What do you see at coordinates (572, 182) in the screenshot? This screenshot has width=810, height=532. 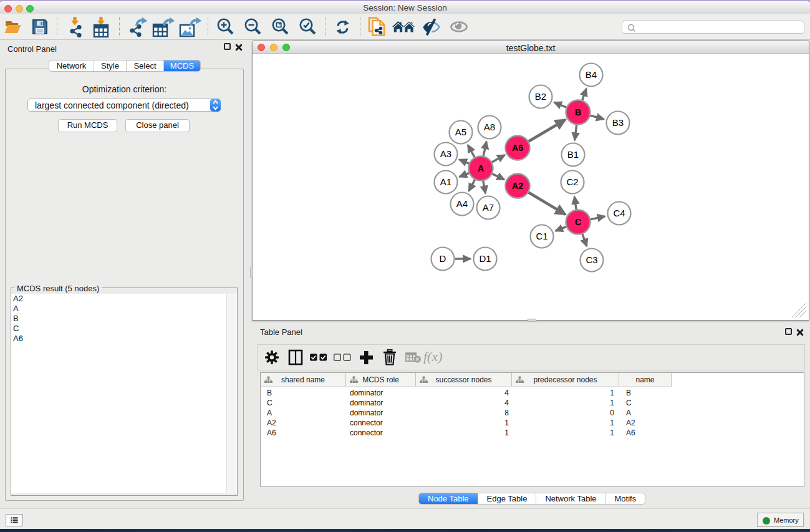 I see `svg-text: C2` at bounding box center [572, 182].